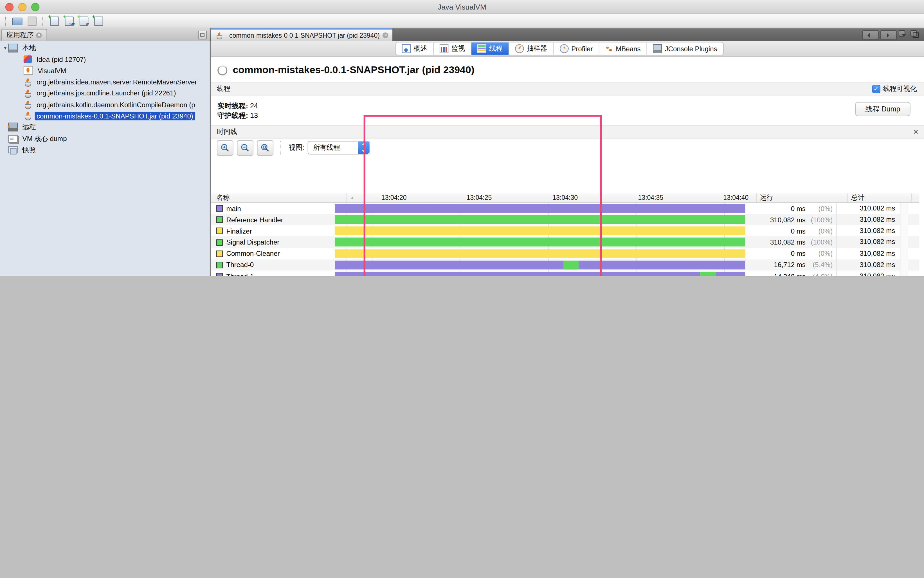  What do you see at coordinates (895, 89) in the screenshot?
I see `thread-visualization-toggle: ✓ 线程可视化` at bounding box center [895, 89].